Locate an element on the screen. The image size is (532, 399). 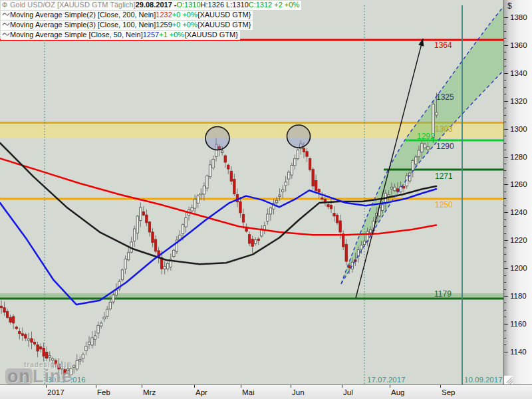
date-marker-label: 17.07.2017 is located at coordinates (386, 380).